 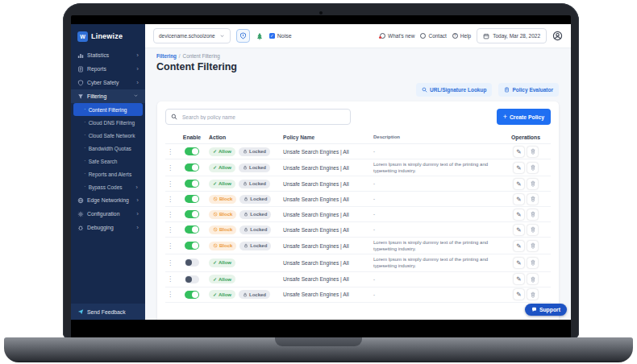 What do you see at coordinates (255, 151) in the screenshot?
I see `locked-badge: Locked` at bounding box center [255, 151].